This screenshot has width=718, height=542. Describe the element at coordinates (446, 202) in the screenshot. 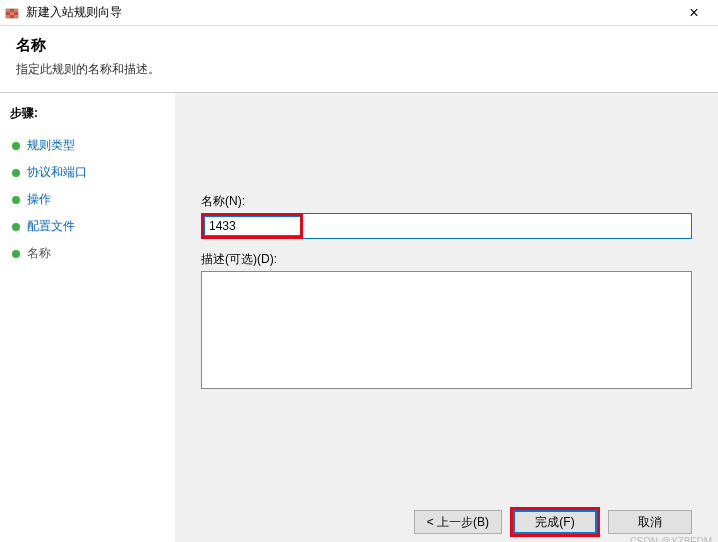

I see `name-label: 名称(N):` at that location.